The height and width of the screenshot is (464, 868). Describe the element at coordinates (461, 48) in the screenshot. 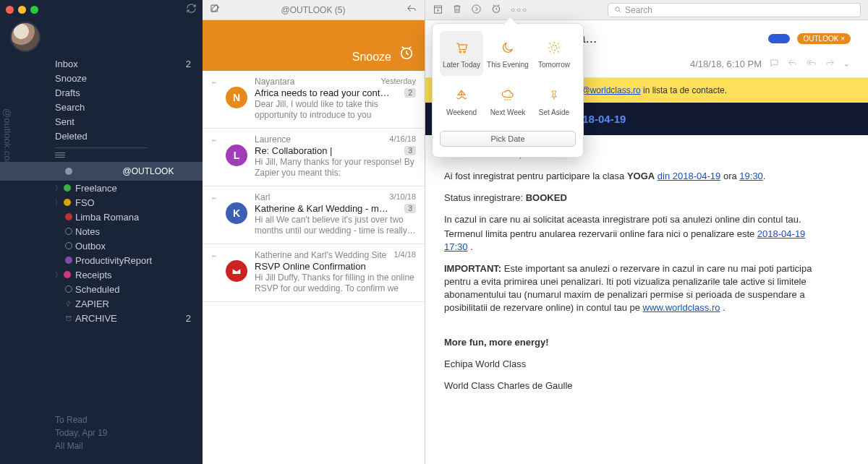

I see `cart-icon` at that location.